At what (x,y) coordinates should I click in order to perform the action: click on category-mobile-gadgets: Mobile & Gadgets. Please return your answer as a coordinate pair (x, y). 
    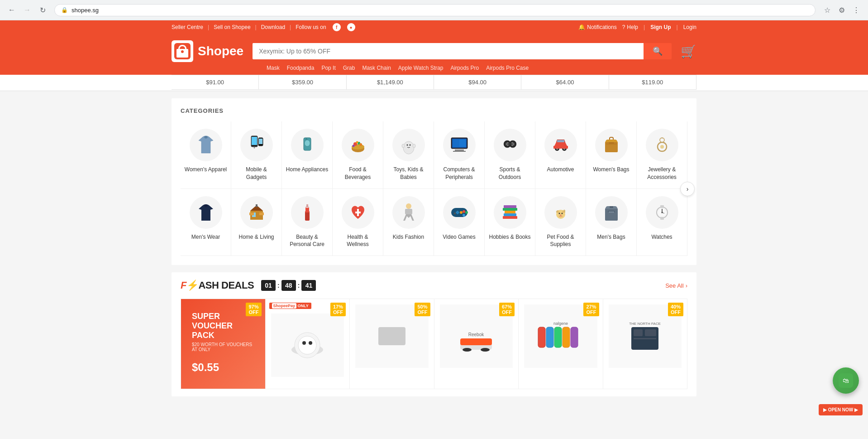
    Looking at the image, I should click on (257, 155).